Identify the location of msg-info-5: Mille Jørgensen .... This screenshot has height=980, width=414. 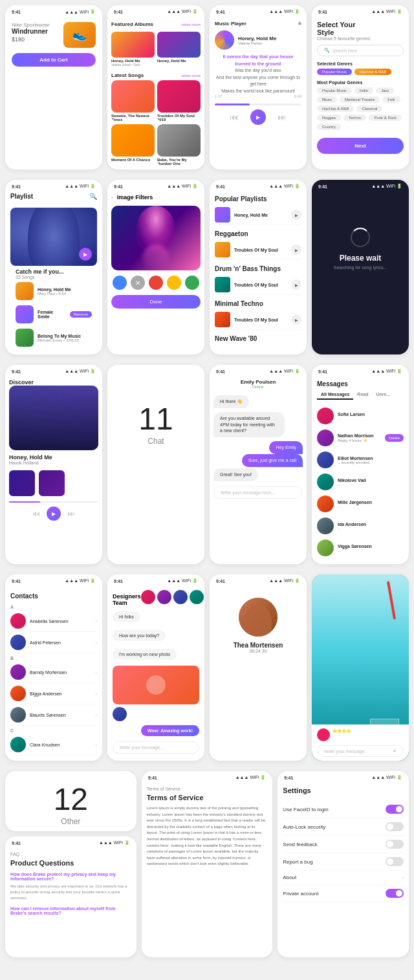
(371, 505).